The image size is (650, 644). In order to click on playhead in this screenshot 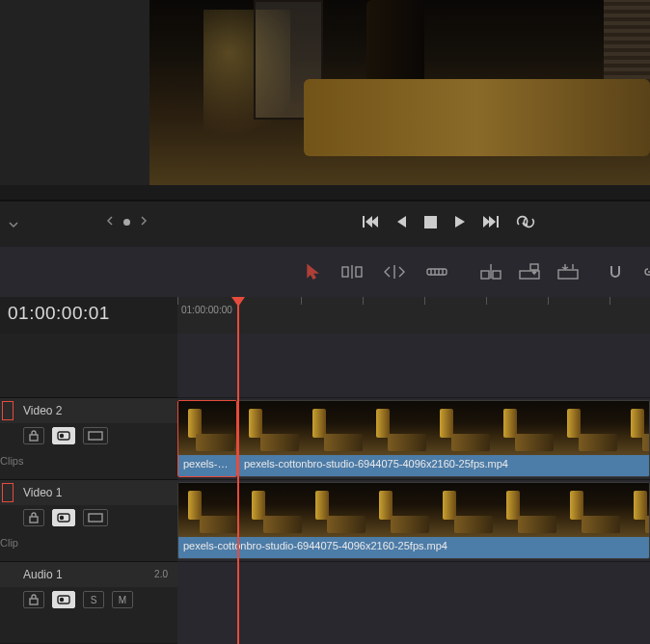, I will do `click(238, 470)`.